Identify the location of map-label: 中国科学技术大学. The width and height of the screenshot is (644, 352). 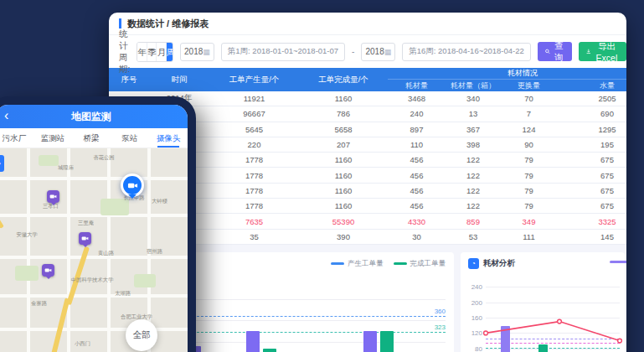
(92, 280).